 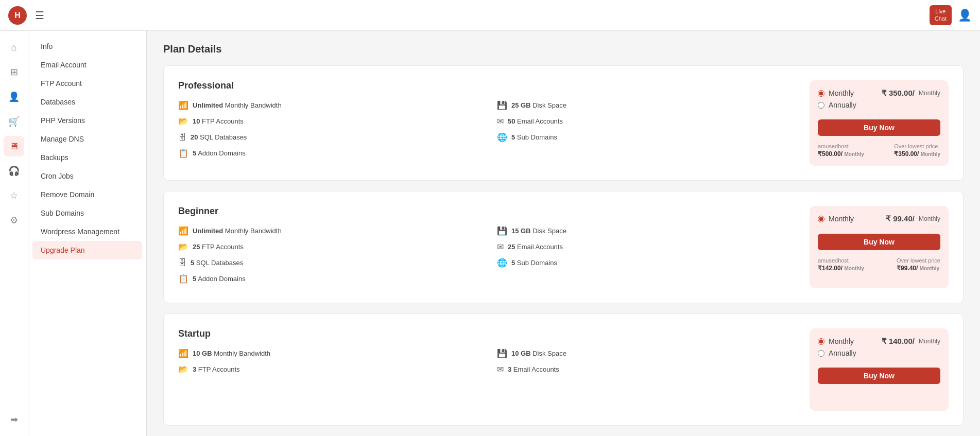 I want to click on live-chat-button: LiveChat, so click(x=940, y=15).